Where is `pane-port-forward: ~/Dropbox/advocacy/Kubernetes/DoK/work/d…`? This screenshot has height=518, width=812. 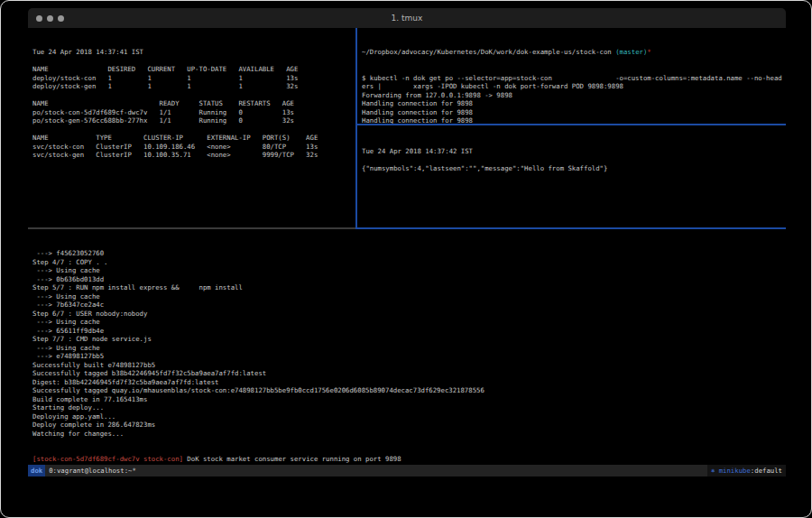
pane-port-forward: ~/Dropbox/advocacy/Kubernetes/DoK/work/d… is located at coordinates (572, 76).